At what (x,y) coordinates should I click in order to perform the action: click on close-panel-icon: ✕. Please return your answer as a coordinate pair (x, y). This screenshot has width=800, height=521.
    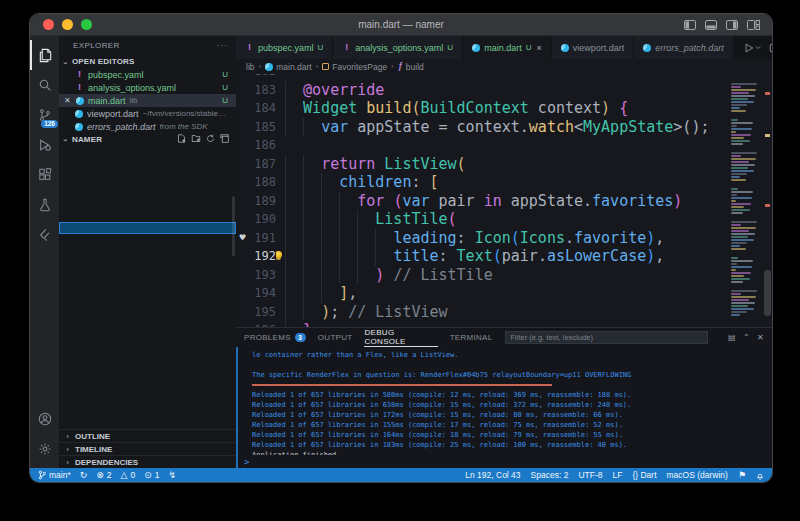
    Looking at the image, I should click on (760, 338).